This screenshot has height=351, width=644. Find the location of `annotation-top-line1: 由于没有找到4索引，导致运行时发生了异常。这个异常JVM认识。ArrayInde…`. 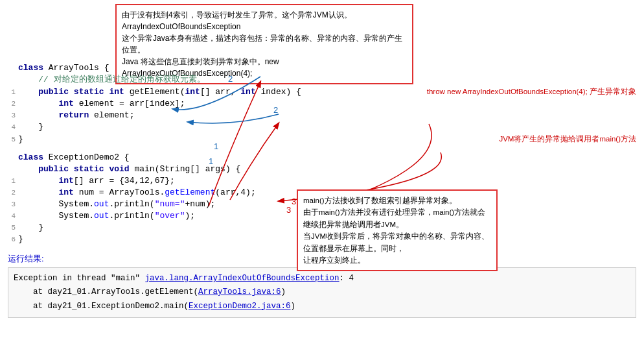

annotation-top-line1: 由于没有找到4索引，导致运行时发生了异常。这个异常JVM认识。ArrayInde… is located at coordinates (237, 21).